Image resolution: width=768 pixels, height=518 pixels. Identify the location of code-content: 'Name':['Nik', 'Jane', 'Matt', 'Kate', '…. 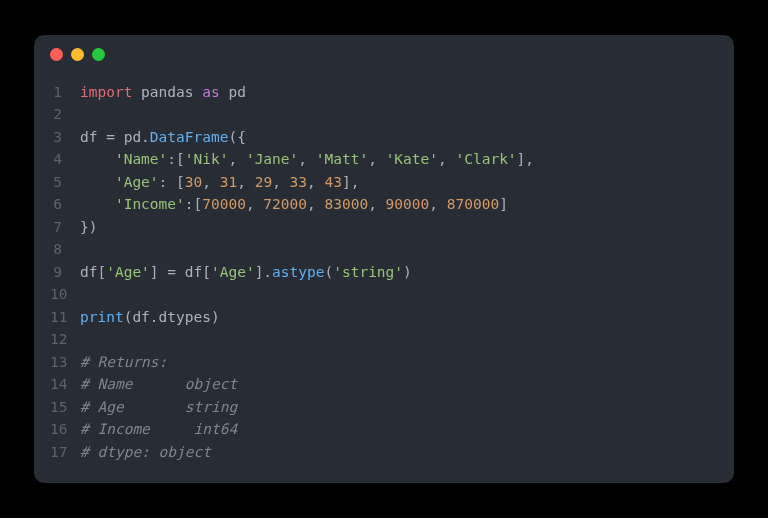
(307, 159).